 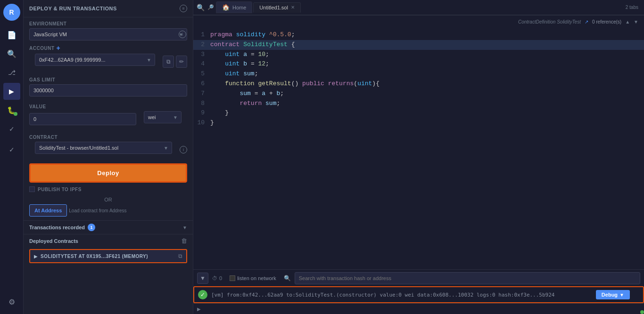 What do you see at coordinates (215, 278) in the screenshot?
I see `clock-icon: ⏱` at bounding box center [215, 278].